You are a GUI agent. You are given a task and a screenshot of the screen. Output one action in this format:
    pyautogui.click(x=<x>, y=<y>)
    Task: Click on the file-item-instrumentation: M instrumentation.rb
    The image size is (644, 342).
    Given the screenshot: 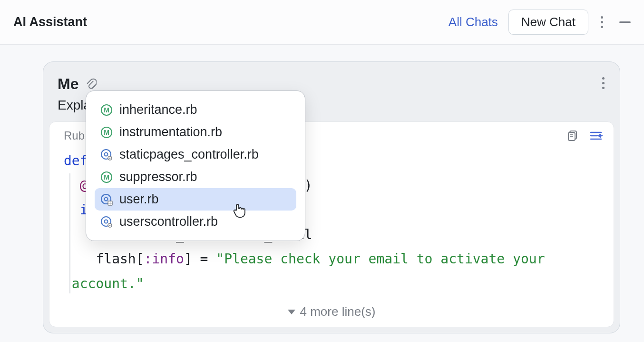 What is the action you would take?
    pyautogui.click(x=195, y=132)
    